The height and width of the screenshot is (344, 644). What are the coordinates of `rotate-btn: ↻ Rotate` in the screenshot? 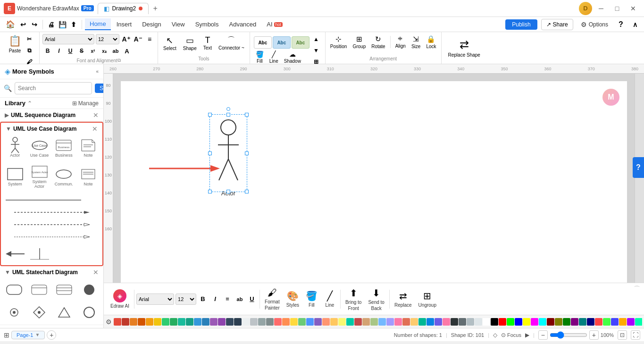 It's located at (378, 42).